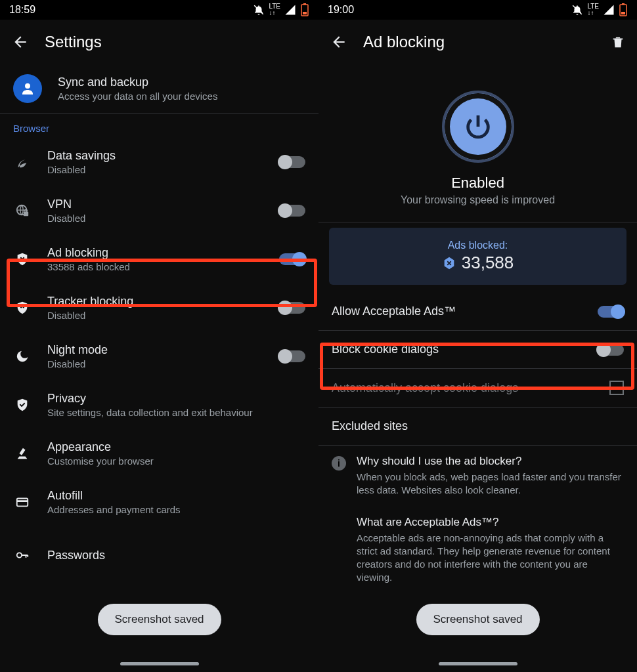  What do you see at coordinates (181, 83) in the screenshot?
I see `sync-title: Sync and backup` at bounding box center [181, 83].